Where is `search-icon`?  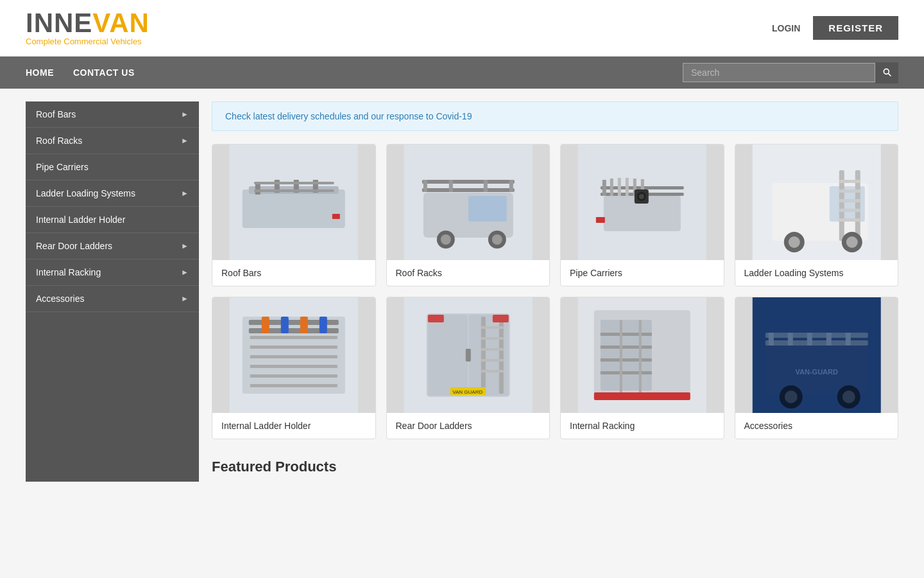 search-icon is located at coordinates (887, 72).